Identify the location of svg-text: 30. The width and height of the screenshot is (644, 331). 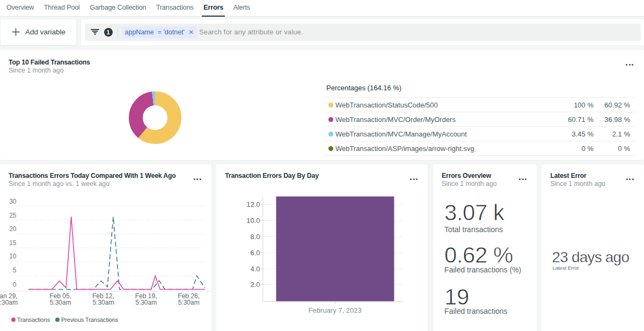
(13, 202).